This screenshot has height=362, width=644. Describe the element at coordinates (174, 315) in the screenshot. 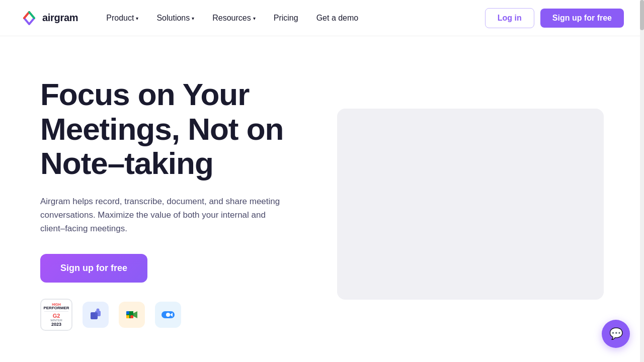

I see `trust-bar: HIGH PERFORMER G2 WINTER 2023` at that location.